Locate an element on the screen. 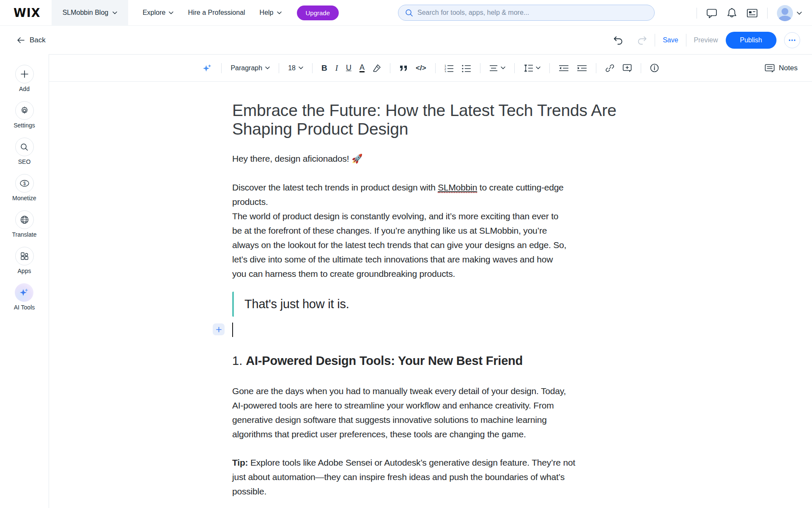 This screenshot has height=508, width=812. paragraph-style-dropdown: Paragraph is located at coordinates (250, 68).